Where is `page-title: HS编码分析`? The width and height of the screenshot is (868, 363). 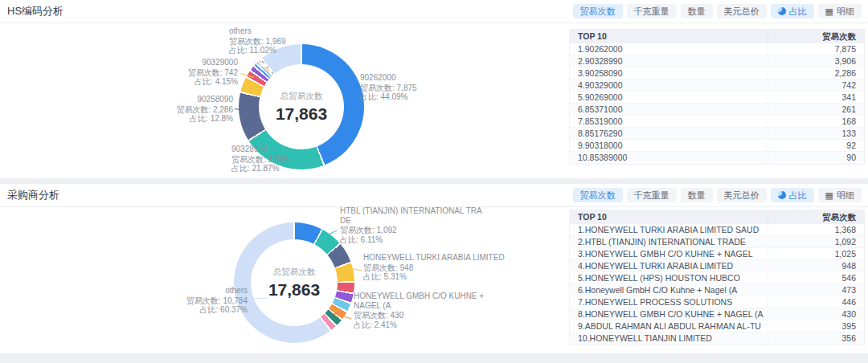
page-title: HS编码分析 is located at coordinates (35, 11).